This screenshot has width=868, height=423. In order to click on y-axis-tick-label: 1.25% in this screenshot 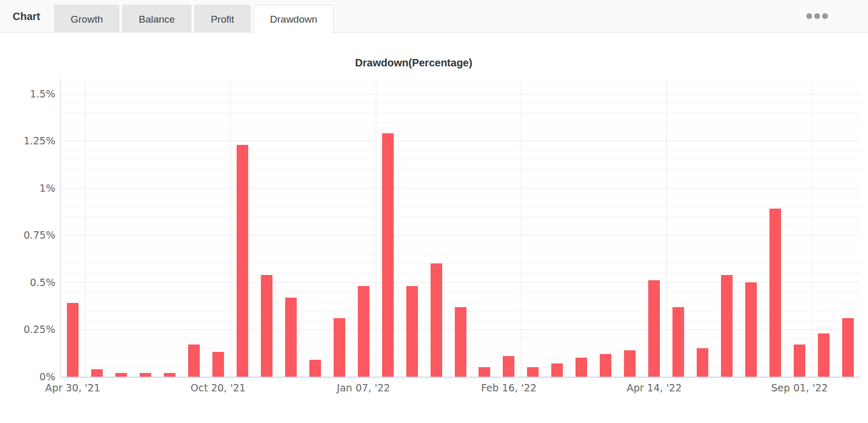, I will do `click(40, 141)`.